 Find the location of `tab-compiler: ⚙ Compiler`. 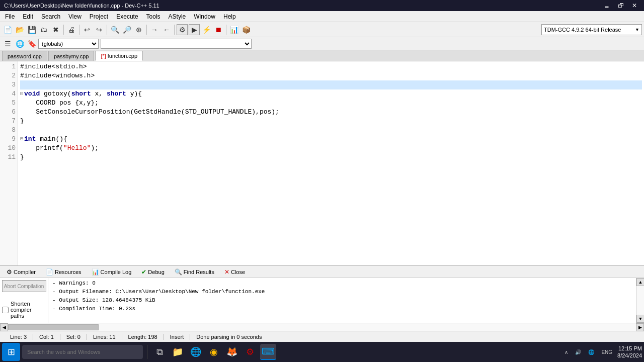

tab-compiler: ⚙ Compiler is located at coordinates (21, 272).